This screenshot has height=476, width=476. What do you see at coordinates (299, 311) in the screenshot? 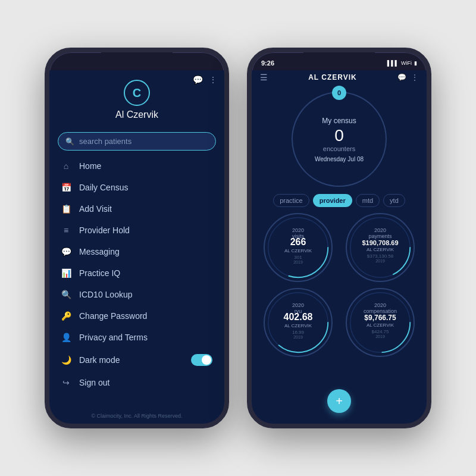
I see `stat-type-rvu: rvu` at bounding box center [299, 311].